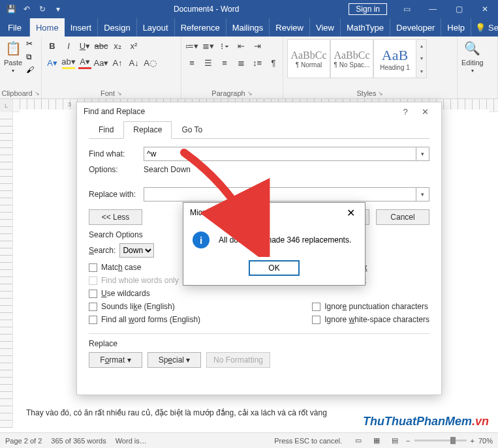 This screenshot has height=448, width=498. What do you see at coordinates (473, 56) in the screenshot?
I see `editing-menu: 🔍Editing▾` at bounding box center [473, 56].